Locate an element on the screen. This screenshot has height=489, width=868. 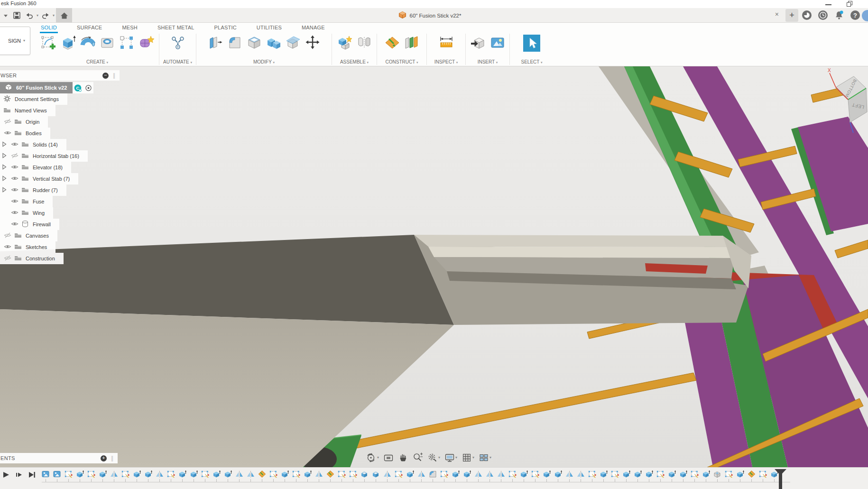
timeline-feature-43-extrude is located at coordinates (524, 474).